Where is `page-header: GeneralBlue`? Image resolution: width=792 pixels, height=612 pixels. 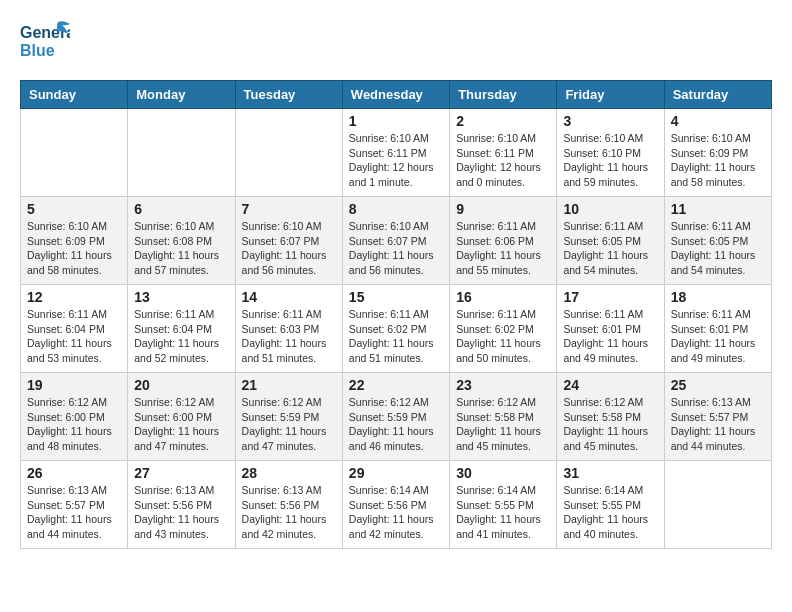 page-header: GeneralBlue is located at coordinates (396, 42).